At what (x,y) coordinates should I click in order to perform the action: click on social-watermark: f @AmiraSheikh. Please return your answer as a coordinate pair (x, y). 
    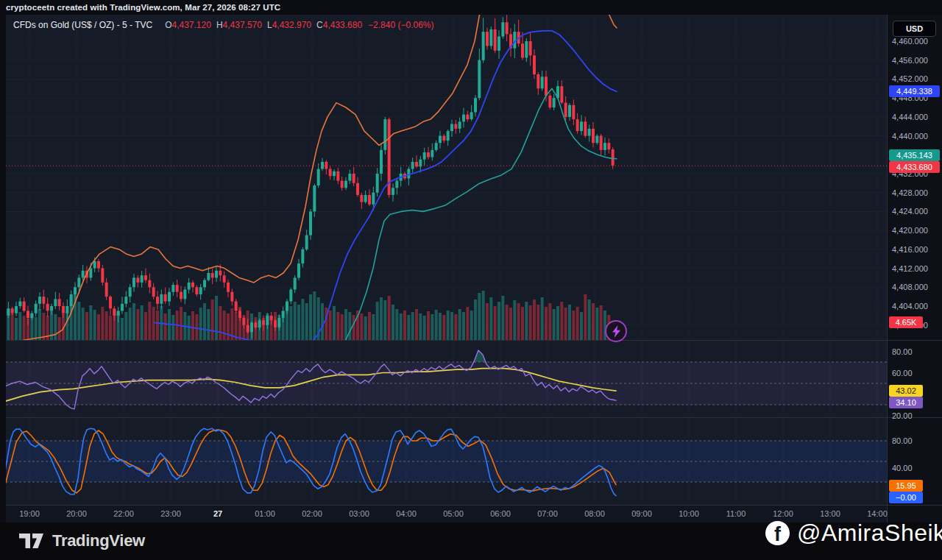
    Looking at the image, I should click on (854, 533).